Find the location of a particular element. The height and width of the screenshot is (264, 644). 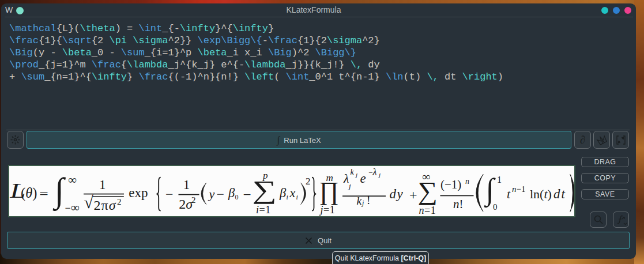

svg-text: i=1 is located at coordinates (263, 210).